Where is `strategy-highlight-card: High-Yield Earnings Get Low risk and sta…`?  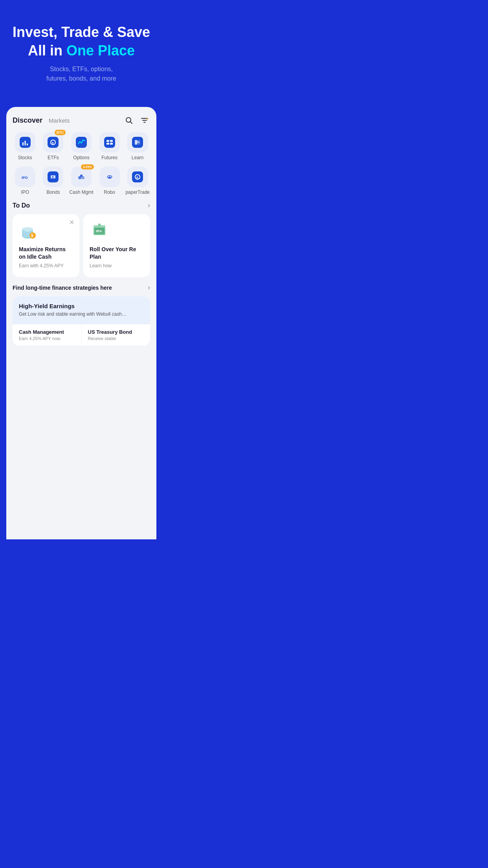
strategy-highlight-card: High-Yield Earnings Get Low risk and sta… is located at coordinates (81, 310).